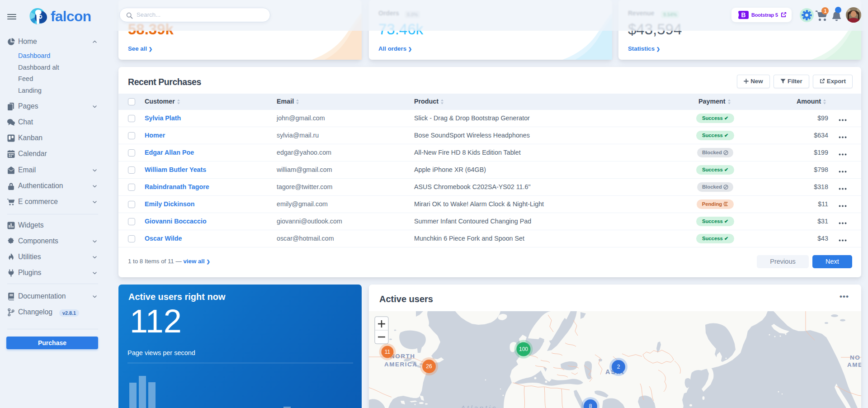  I want to click on svg-text: B, so click(744, 15).